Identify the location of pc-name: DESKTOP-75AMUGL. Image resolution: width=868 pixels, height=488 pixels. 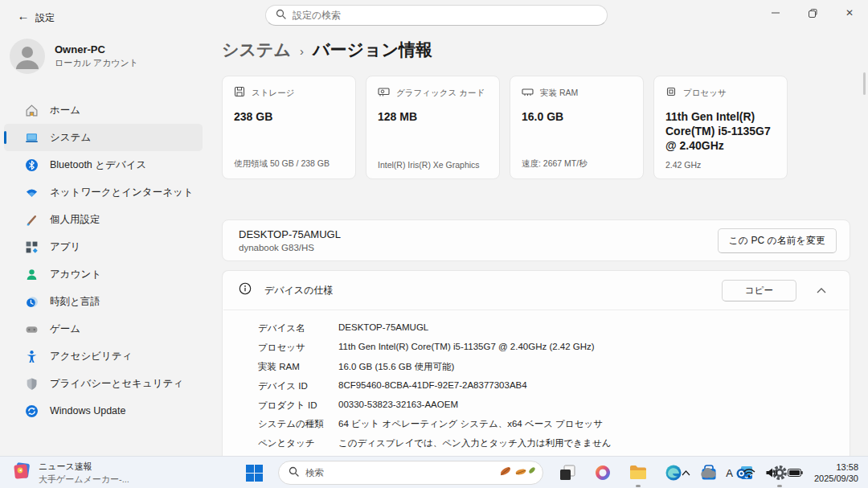
(289, 235).